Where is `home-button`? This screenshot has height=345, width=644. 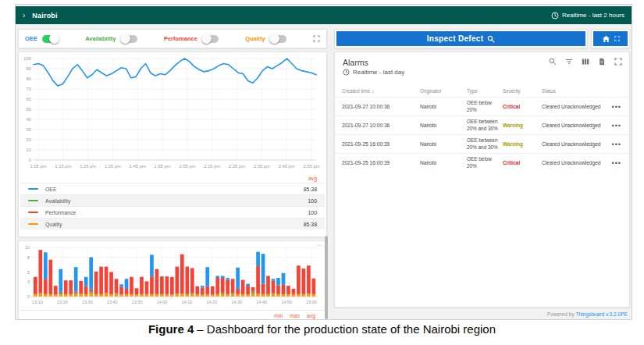 home-button is located at coordinates (610, 39).